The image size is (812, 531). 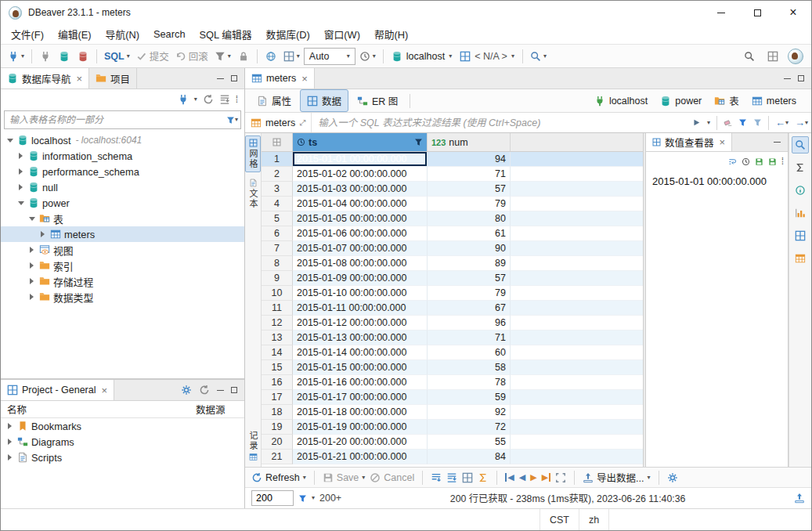 What do you see at coordinates (360, 174) in the screenshot?
I see `cell-ts: 2015-01-02 00:00:00.000` at bounding box center [360, 174].